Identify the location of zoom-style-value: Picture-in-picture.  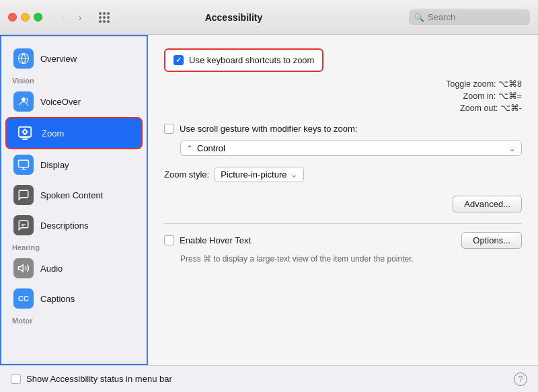
(254, 175).